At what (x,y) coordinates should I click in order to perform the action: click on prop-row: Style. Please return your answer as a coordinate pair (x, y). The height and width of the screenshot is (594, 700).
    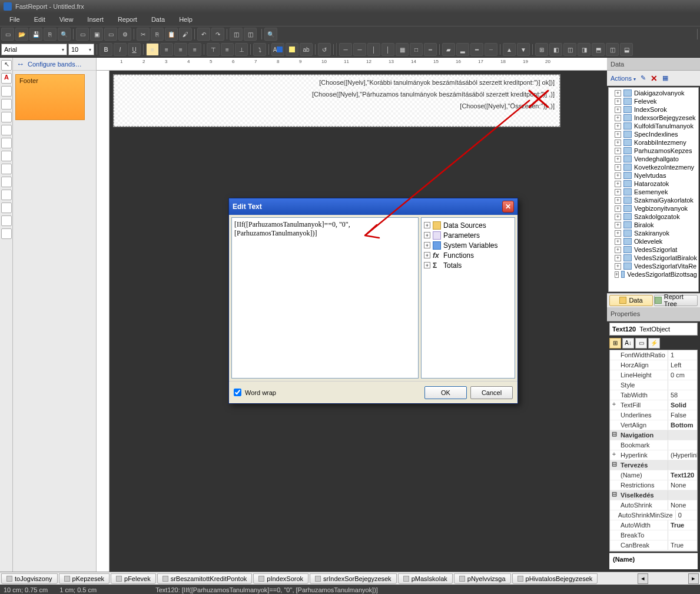
    Looking at the image, I should click on (653, 385).